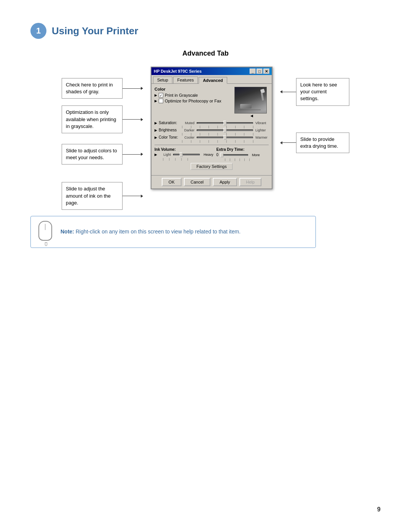  What do you see at coordinates (156, 155) in the screenshot?
I see `arrow-ink: ▶` at bounding box center [156, 155].